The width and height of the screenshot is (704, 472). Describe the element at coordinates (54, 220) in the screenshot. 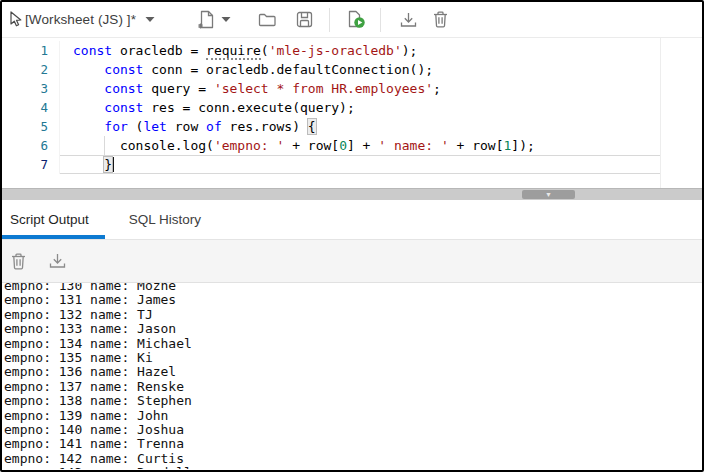

I see `tab-script-output: Script Output` at that location.